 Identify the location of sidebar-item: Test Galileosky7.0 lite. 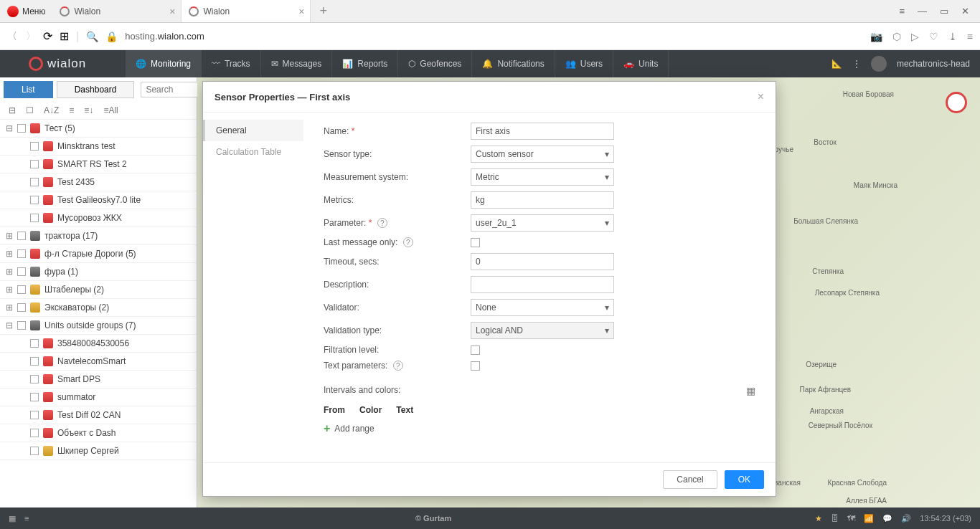
(98, 201).